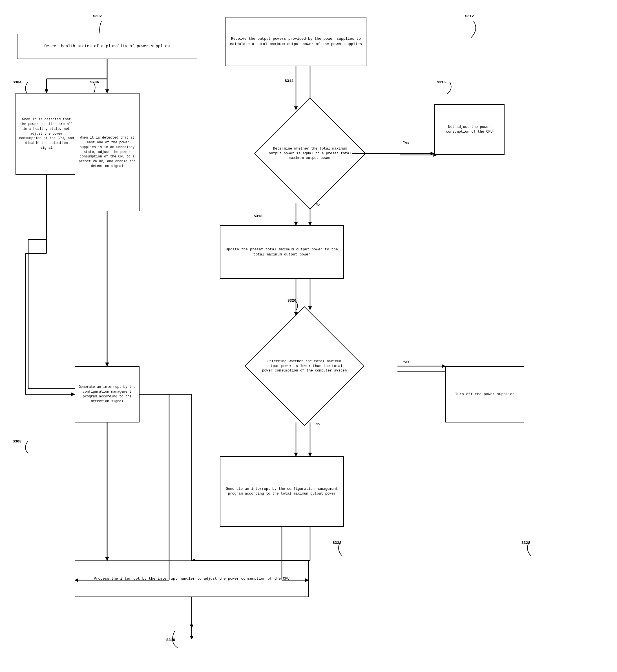 The width and height of the screenshot is (617, 672). What do you see at coordinates (289, 81) in the screenshot?
I see `label-S314: S314` at bounding box center [289, 81].